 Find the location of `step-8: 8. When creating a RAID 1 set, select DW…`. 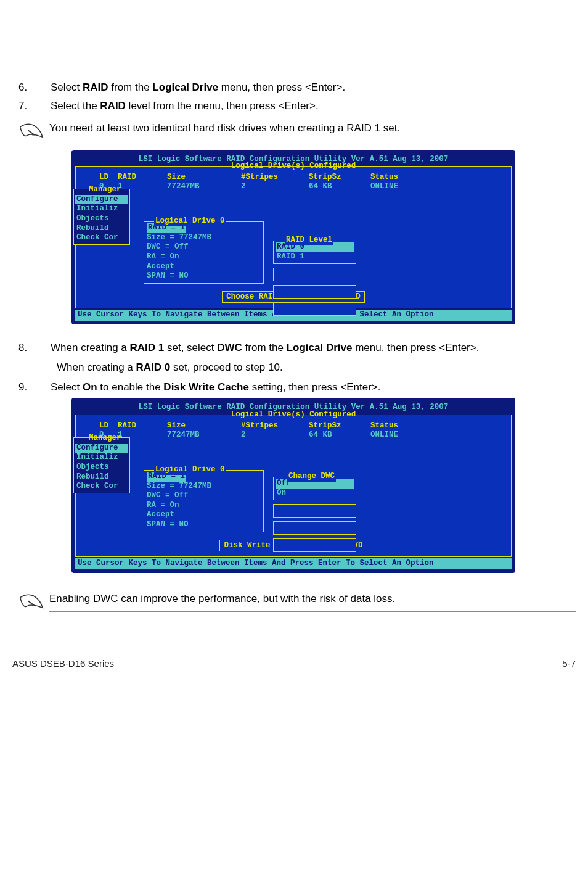

step-8: 8. When creating a RAID 1 set, select DW… is located at coordinates (294, 348).